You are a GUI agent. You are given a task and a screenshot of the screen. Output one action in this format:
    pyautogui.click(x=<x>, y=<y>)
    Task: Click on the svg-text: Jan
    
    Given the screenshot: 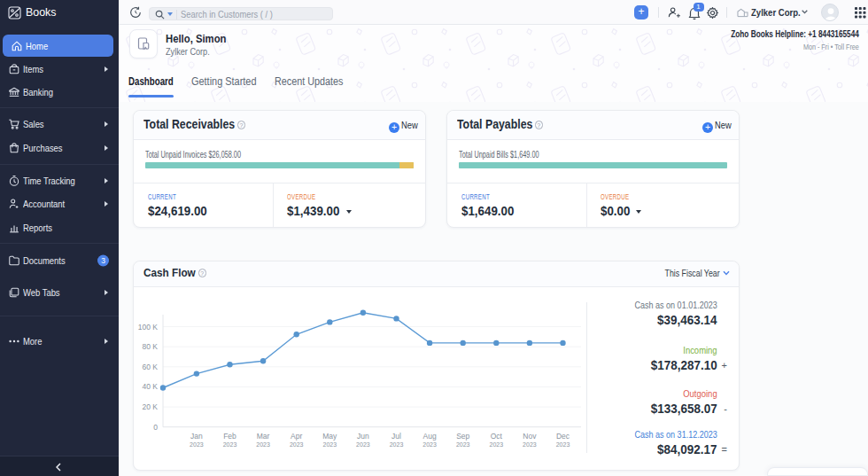 What is the action you would take?
    pyautogui.click(x=197, y=436)
    